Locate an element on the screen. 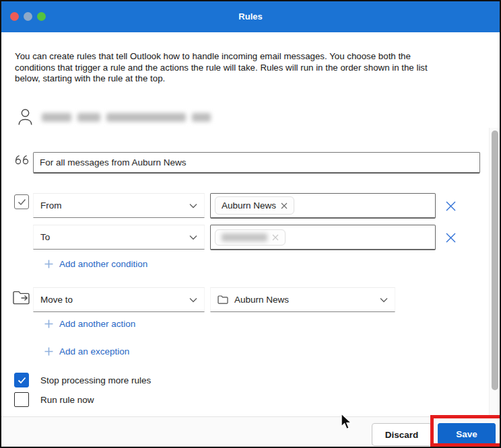 This screenshot has height=448, width=501. condition-field-label: To is located at coordinates (114, 237).